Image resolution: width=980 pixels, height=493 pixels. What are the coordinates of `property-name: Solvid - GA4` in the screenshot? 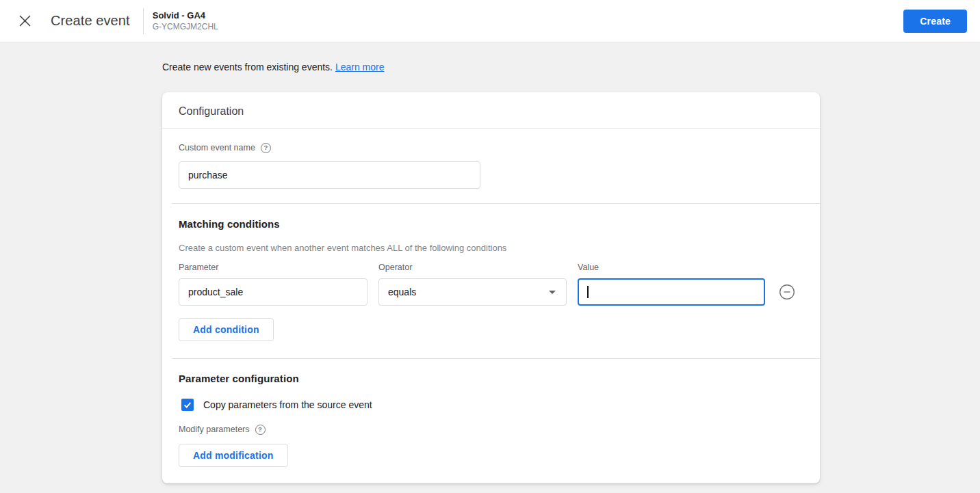 It's located at (185, 15).